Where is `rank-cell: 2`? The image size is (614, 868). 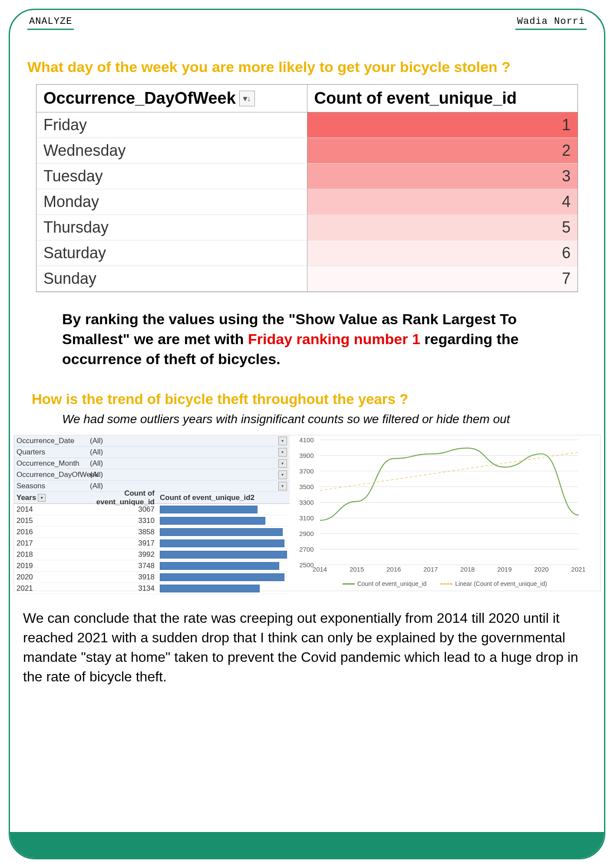 rank-cell: 2 is located at coordinates (442, 151).